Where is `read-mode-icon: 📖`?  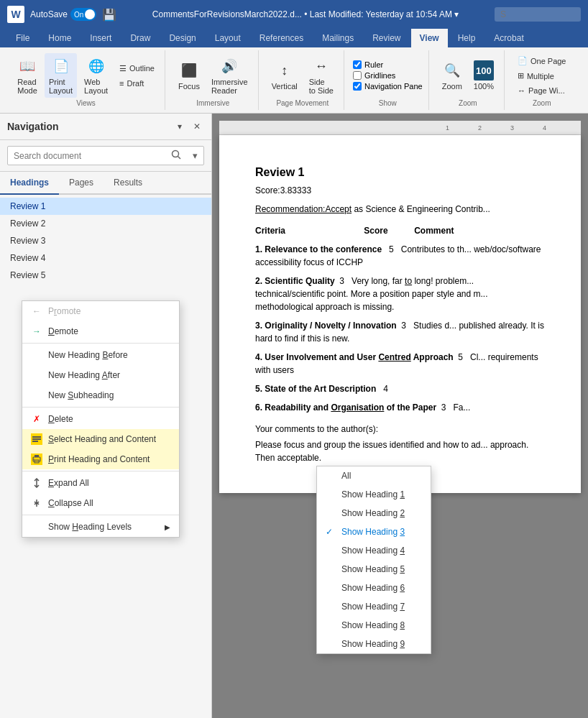
read-mode-icon: 📖 is located at coordinates (27, 66).